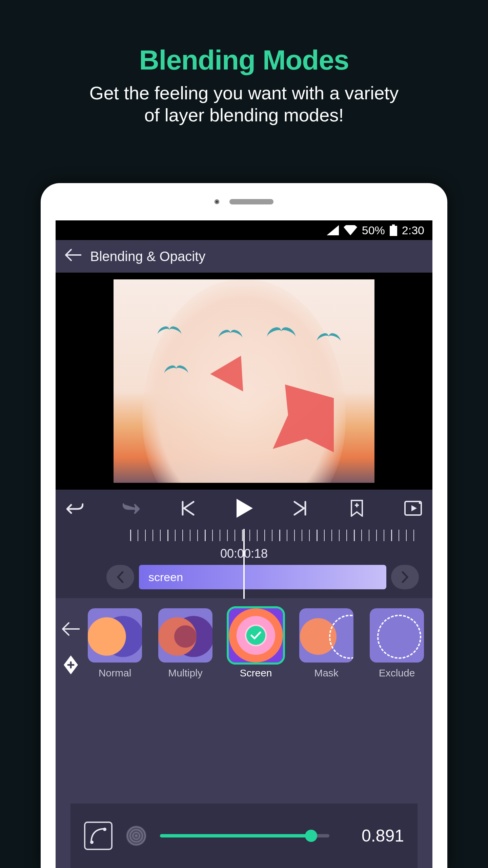  I want to click on clip-prev-button, so click(120, 577).